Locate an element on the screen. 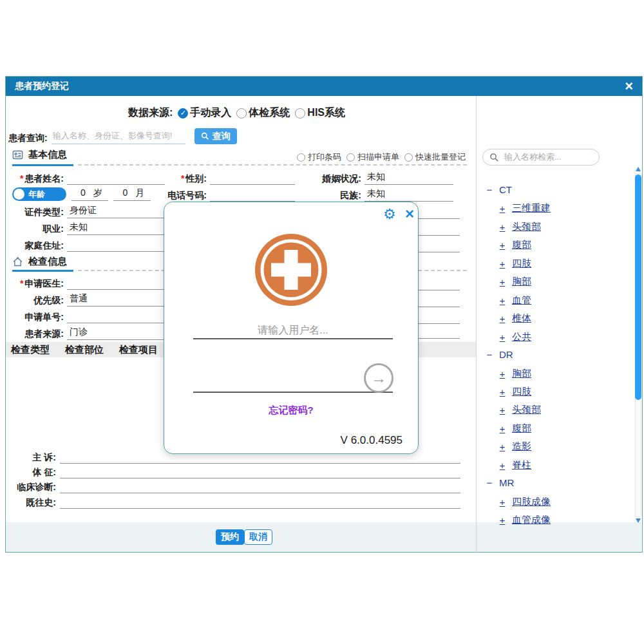 The image size is (644, 644). gear-icon: ⚙ is located at coordinates (390, 214).